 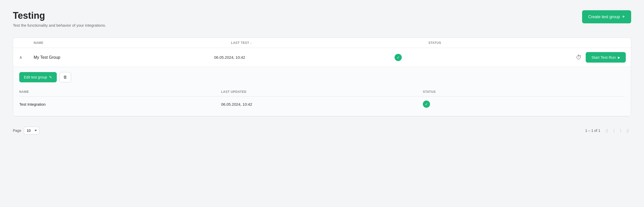 What do you see at coordinates (322, 131) in the screenshot?
I see `pagination: Page 10 25 50 100 1 – 1 of 1 ⟨| ⟨ ⟩ |⟩` at bounding box center [322, 131].